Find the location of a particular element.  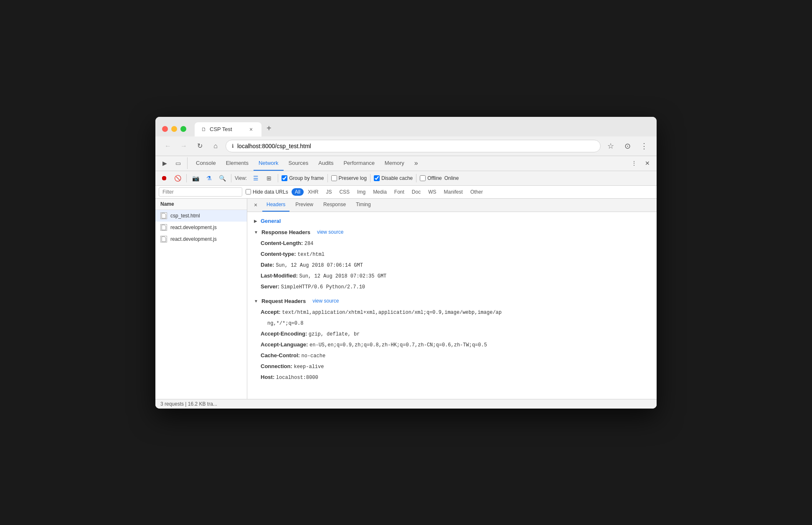

reload-button: ↻ is located at coordinates (200, 146).